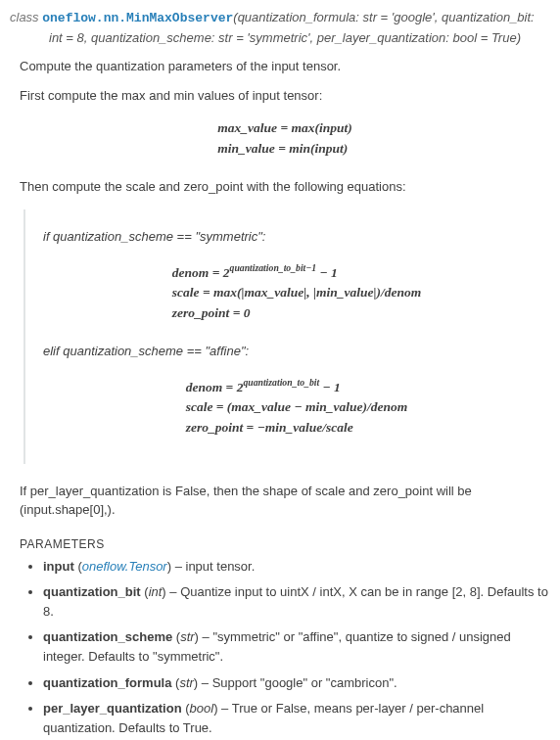 This screenshot has width=560, height=740. I want to click on param-input: input (oneflow.Tensor) – input tensor., so click(297, 567).